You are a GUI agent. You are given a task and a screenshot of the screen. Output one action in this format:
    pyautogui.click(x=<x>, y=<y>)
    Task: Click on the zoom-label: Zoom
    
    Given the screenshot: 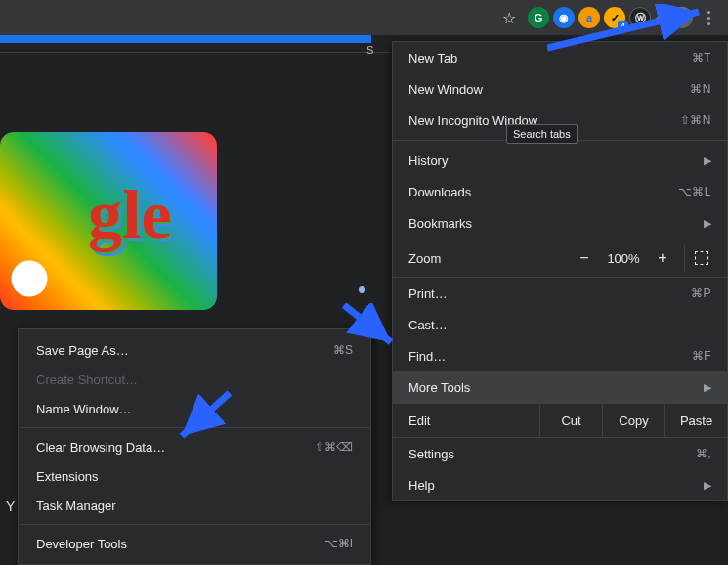 What is the action you would take?
    pyautogui.click(x=489, y=258)
    